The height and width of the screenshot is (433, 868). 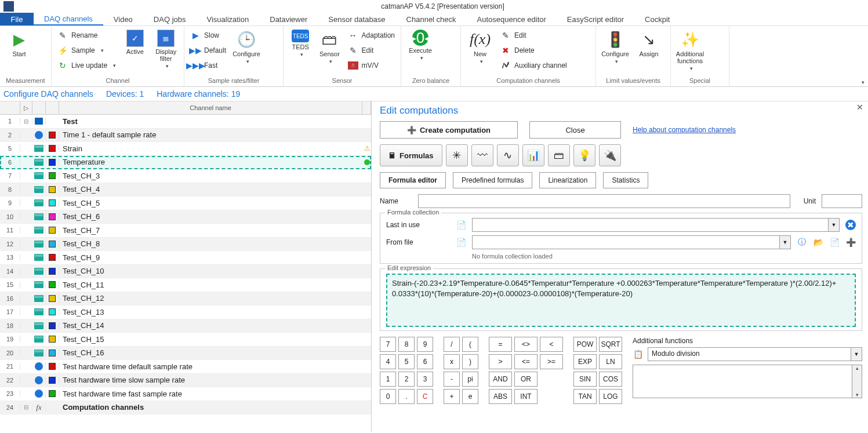 I want to click on key-POW: POW, so click(x=585, y=344).